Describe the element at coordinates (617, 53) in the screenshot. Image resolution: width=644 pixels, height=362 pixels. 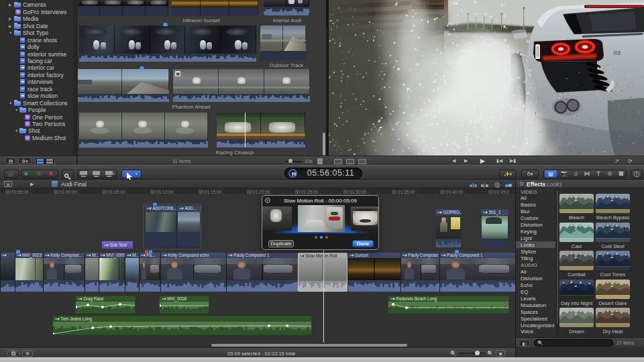
I see `svg-text: R8` at that location.